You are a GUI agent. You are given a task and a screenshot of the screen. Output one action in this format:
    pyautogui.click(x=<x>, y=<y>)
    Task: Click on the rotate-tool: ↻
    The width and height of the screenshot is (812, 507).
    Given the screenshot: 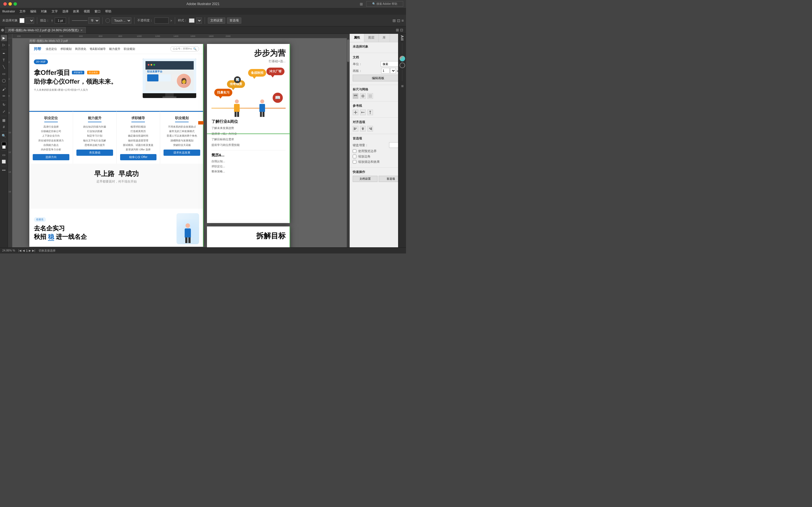 What is the action you would take?
    pyautogui.click(x=4, y=105)
    